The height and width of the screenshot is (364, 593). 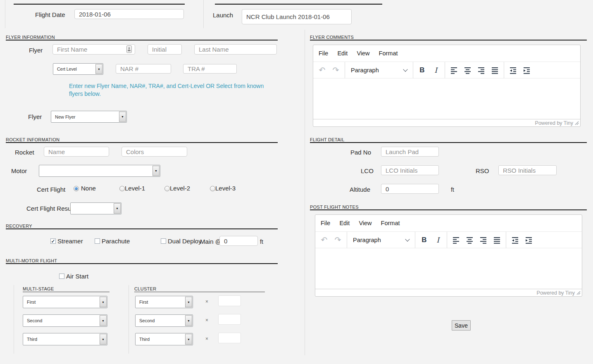 What do you see at coordinates (203, 14) in the screenshot?
I see `panel-border-mid` at bounding box center [203, 14].